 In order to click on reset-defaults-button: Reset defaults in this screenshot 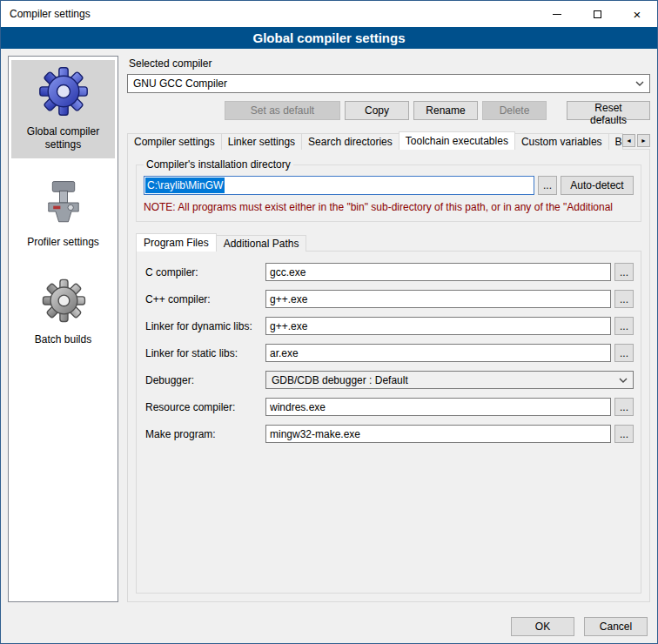, I will do `click(608, 111)`.